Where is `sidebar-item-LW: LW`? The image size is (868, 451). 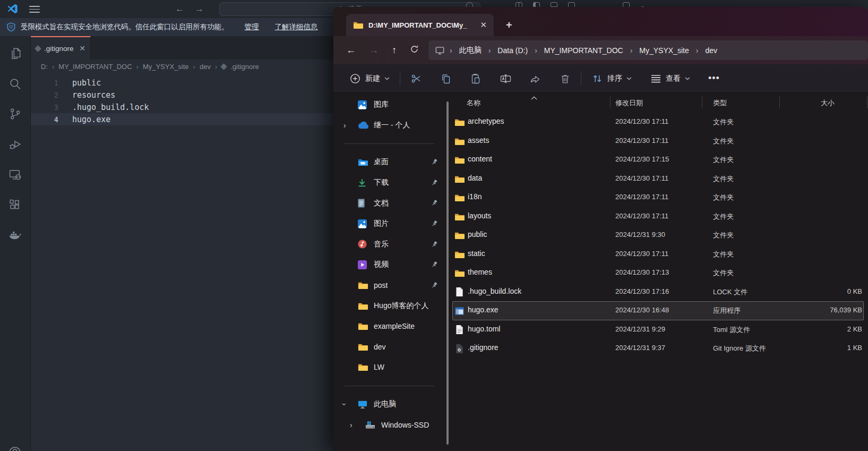
sidebar-item-LW: LW is located at coordinates (389, 368).